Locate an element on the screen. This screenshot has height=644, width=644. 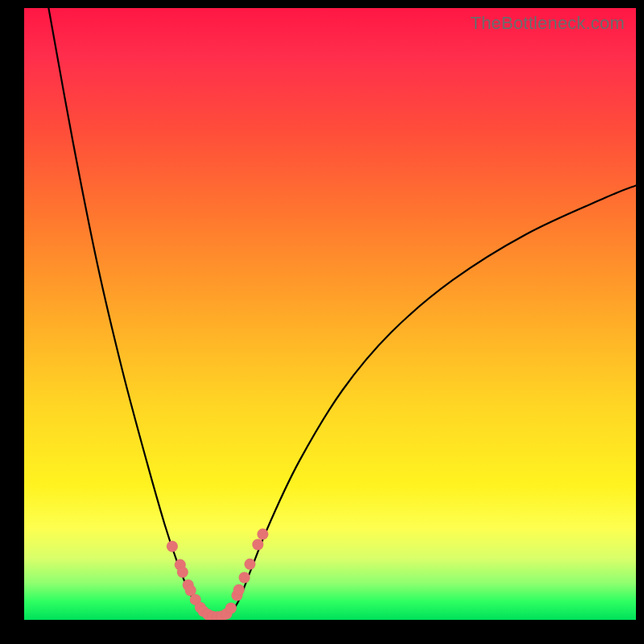
marker-group is located at coordinates (217, 575).